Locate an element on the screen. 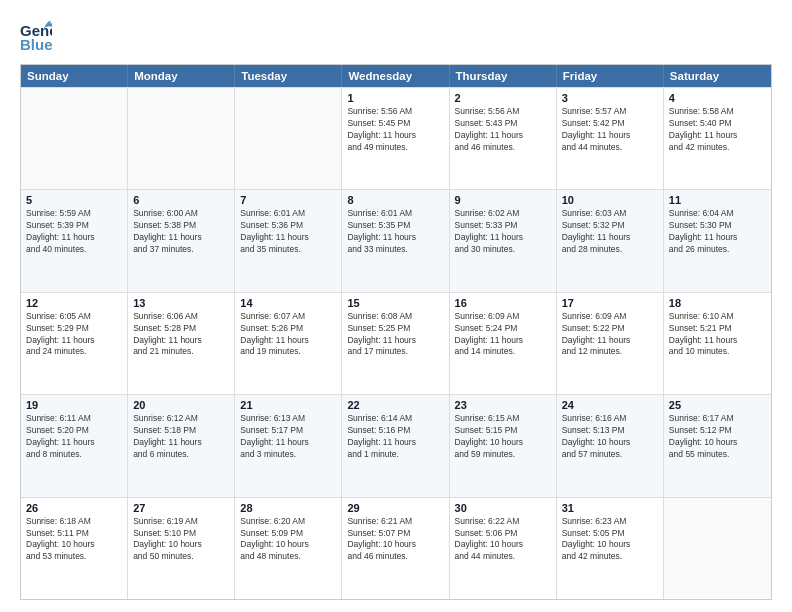 The height and width of the screenshot is (612, 792). day-number: 30 is located at coordinates (503, 508).